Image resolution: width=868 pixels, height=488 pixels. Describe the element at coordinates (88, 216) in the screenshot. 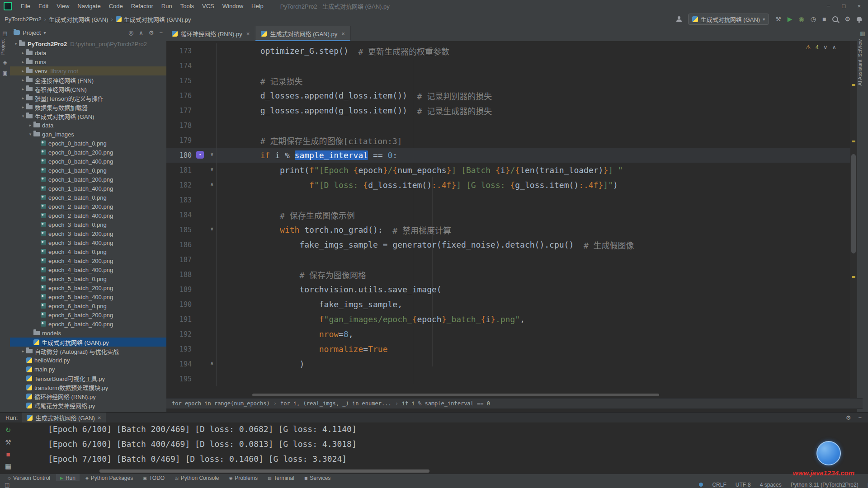

I see `tree-row: epoch_2_batch_400.png` at that location.